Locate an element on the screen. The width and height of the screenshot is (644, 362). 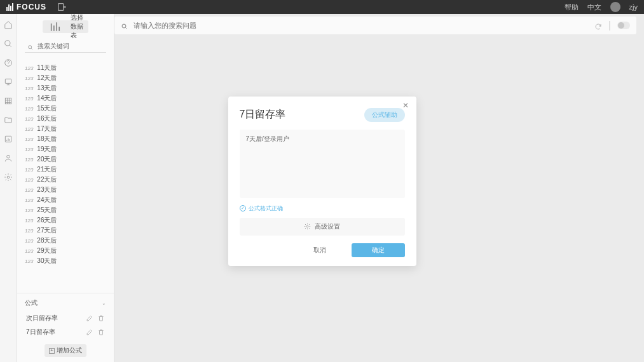
cancel-button: 取消 is located at coordinates (320, 250).